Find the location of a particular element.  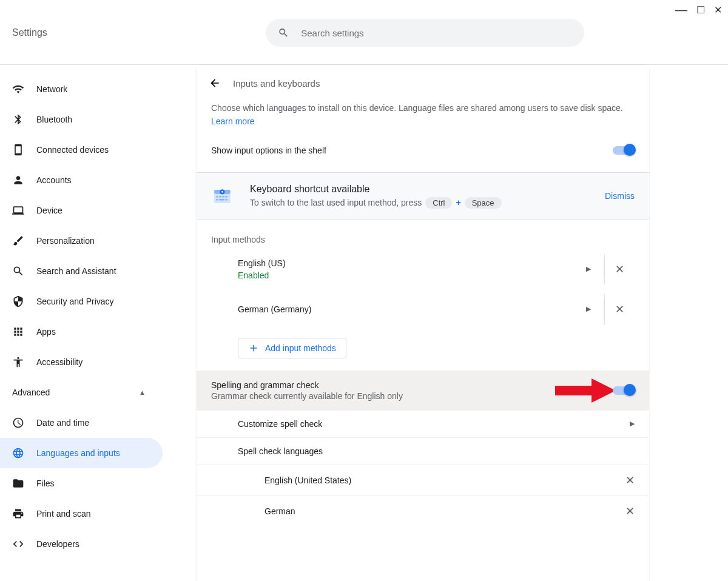

sidebar-item-accessibility: Accessibility is located at coordinates (98, 362).